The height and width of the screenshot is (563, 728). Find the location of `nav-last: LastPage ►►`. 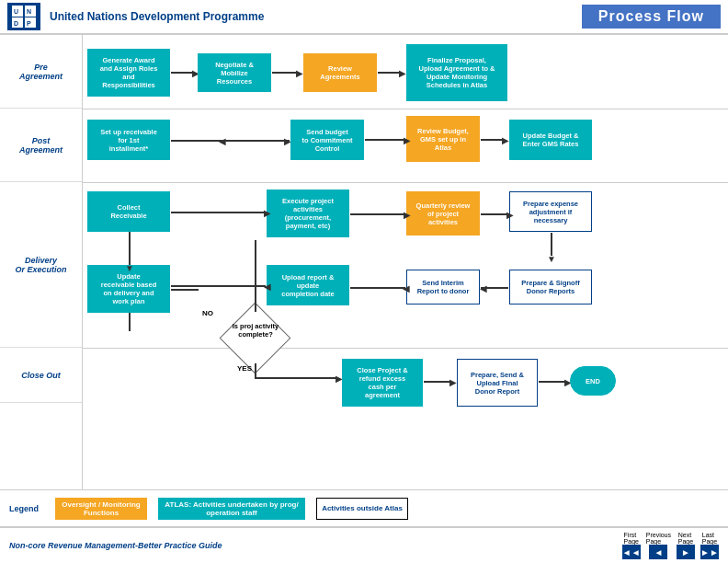

nav-last: LastPage ►► is located at coordinates (710, 546).